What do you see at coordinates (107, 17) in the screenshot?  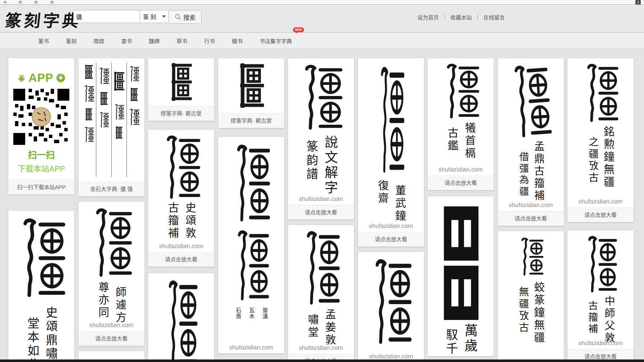 I see `search-input` at bounding box center [107, 17].